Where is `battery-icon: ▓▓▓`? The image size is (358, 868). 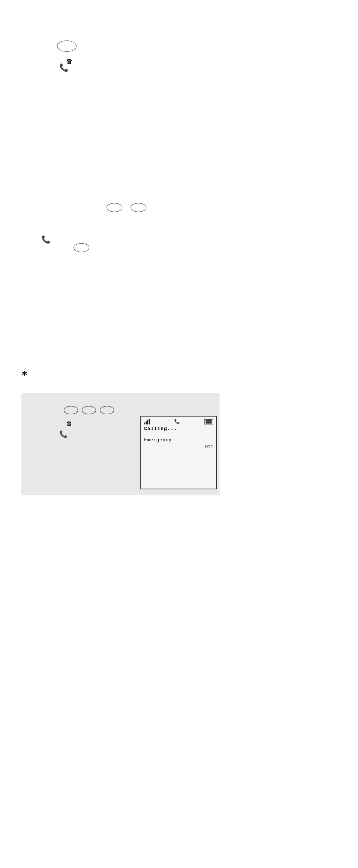 battery-icon: ▓▓▓ is located at coordinates (209, 422).